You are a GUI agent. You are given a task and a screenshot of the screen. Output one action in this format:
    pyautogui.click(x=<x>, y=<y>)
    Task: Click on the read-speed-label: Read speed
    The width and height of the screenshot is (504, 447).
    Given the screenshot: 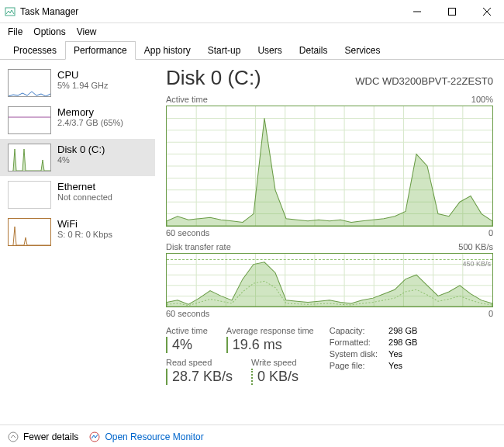 What is the action you would take?
    pyautogui.click(x=199, y=362)
    